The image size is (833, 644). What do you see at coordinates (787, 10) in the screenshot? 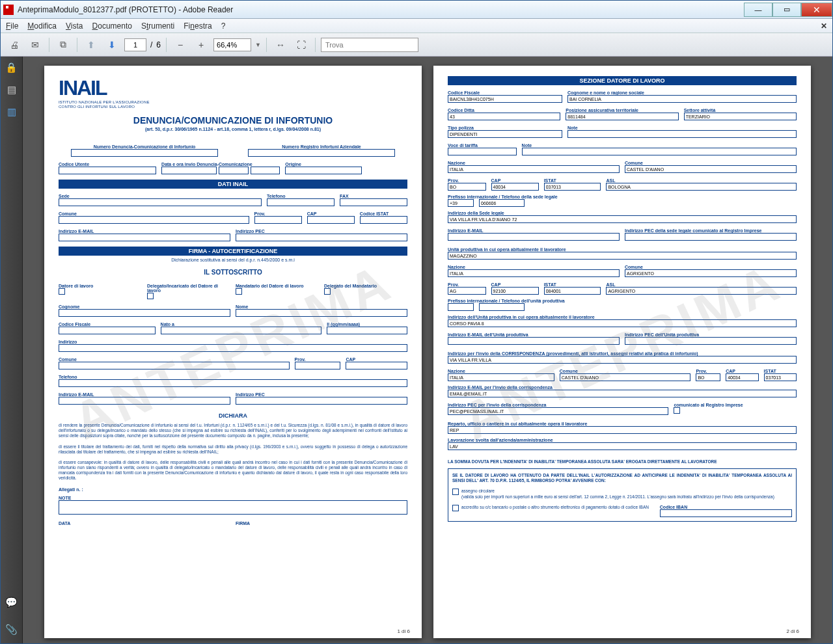
I see `maximize-button: ▭` at bounding box center [787, 10].